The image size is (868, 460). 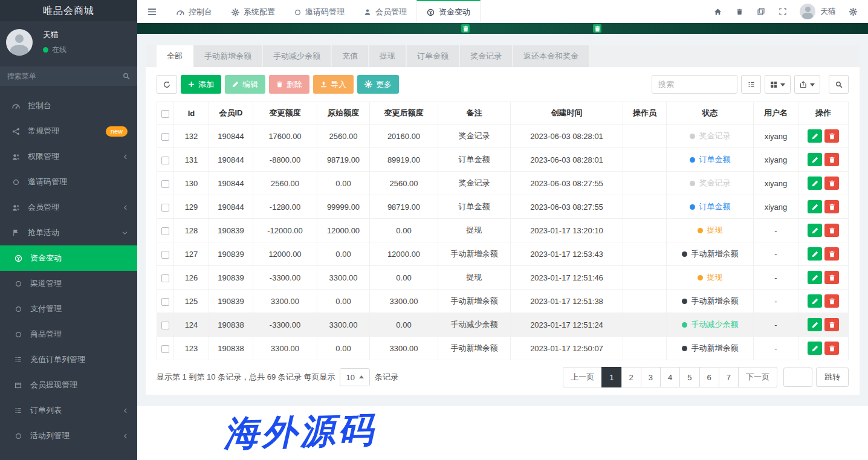 I want to click on column-header: 操作, so click(x=823, y=114).